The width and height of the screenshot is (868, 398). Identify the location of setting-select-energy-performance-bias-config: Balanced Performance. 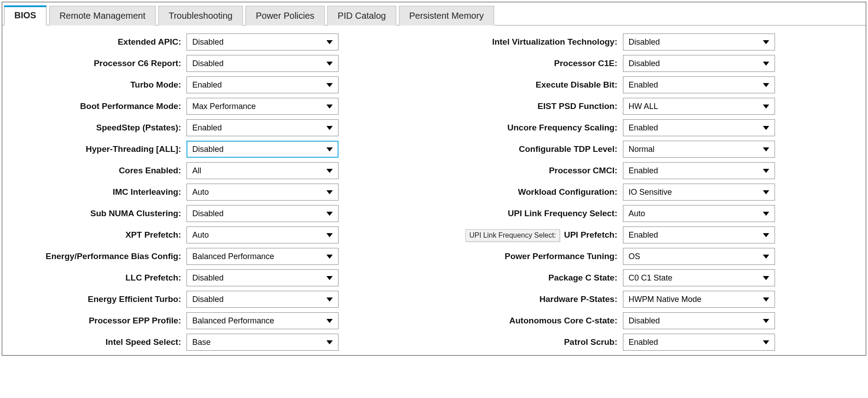
(263, 256).